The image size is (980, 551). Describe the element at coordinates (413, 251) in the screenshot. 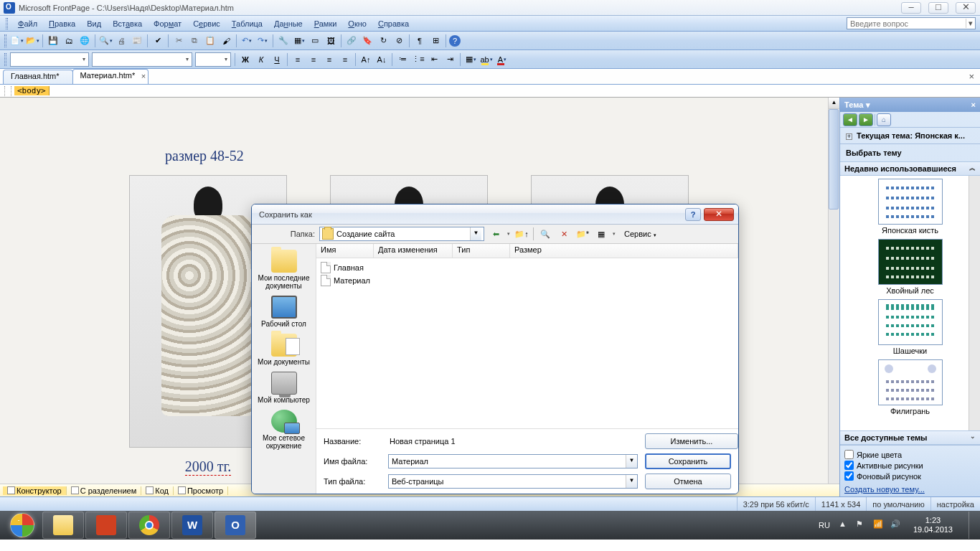

I see `col-modified: Дата изменения` at that location.